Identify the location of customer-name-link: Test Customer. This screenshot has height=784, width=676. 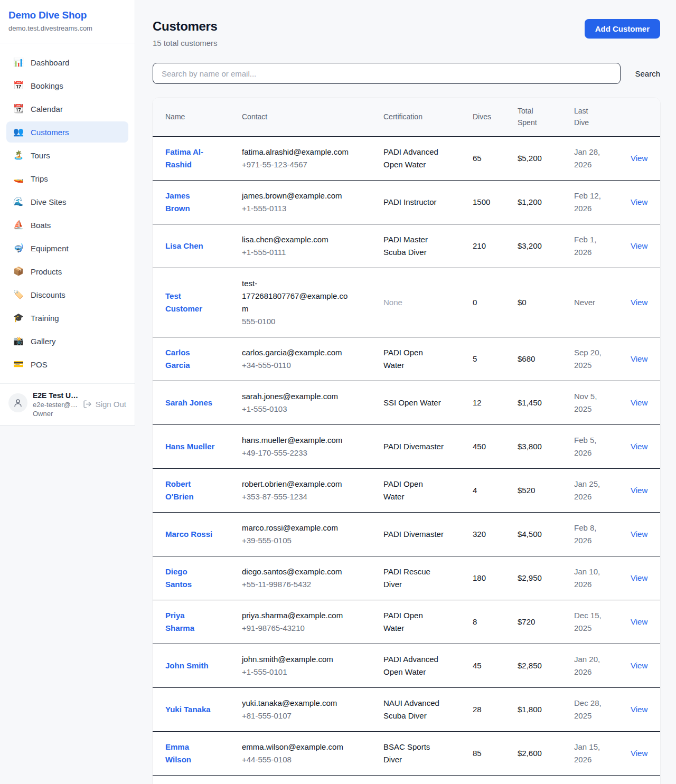
(190, 303).